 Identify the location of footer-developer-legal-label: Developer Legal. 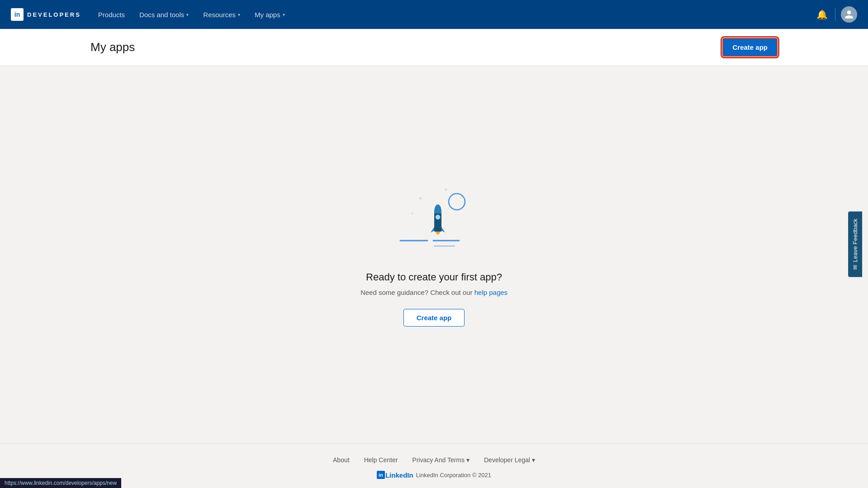
(507, 460).